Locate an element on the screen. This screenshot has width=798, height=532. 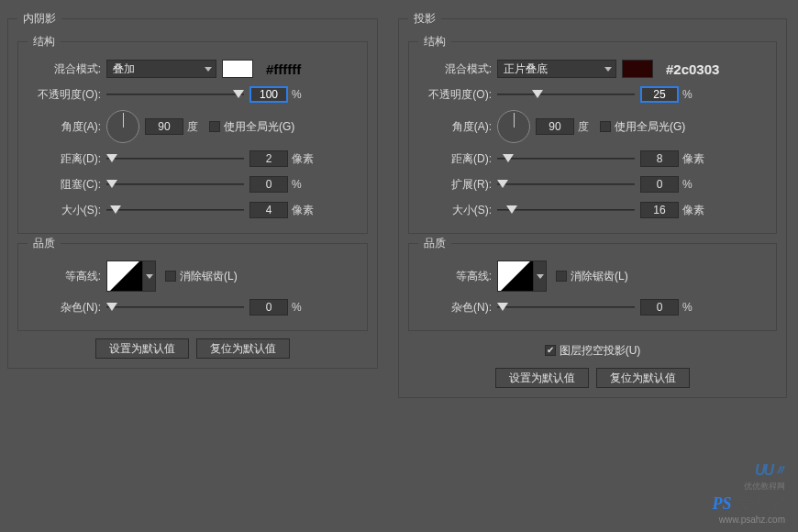
opacity-input: 100 is located at coordinates (269, 94).